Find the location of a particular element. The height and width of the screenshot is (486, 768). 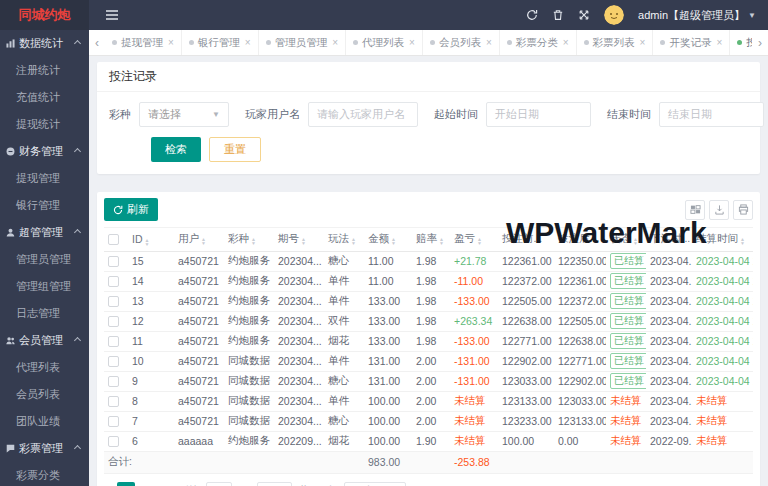

sidebar-section-header: 会员管理 is located at coordinates (44, 340).